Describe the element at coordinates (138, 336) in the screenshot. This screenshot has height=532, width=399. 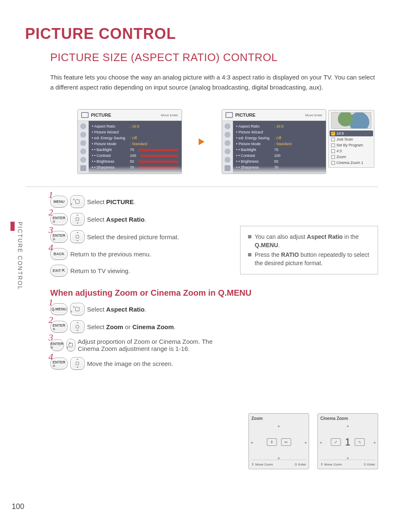
I see `steps-secondary: 1Q.MENUSelect Aspect Ratio.2ENTER⊙Select…` at that location.